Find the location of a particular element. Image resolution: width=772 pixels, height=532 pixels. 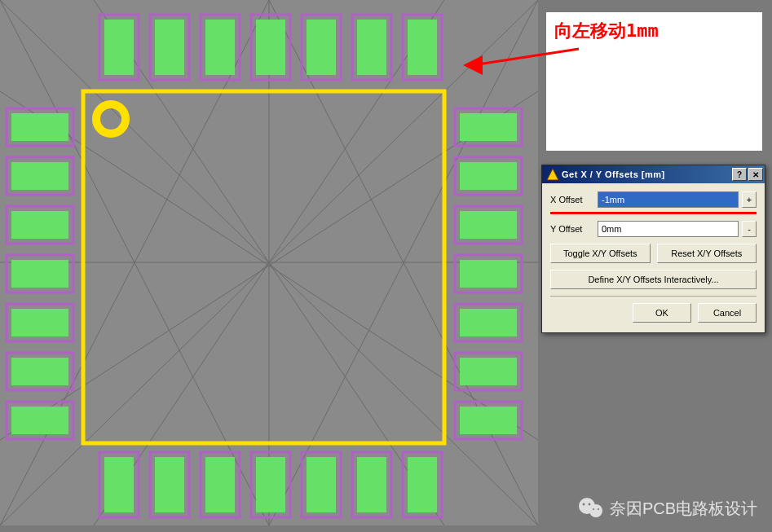

separator is located at coordinates (654, 297).